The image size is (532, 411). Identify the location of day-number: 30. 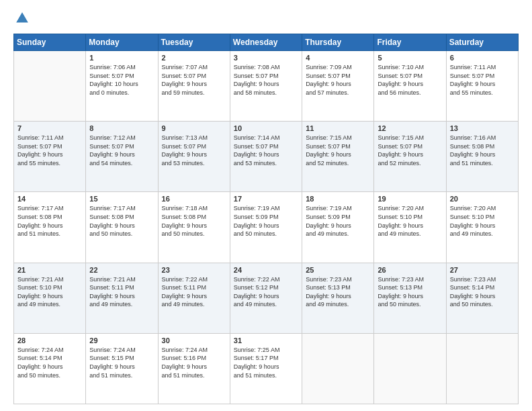
(194, 340).